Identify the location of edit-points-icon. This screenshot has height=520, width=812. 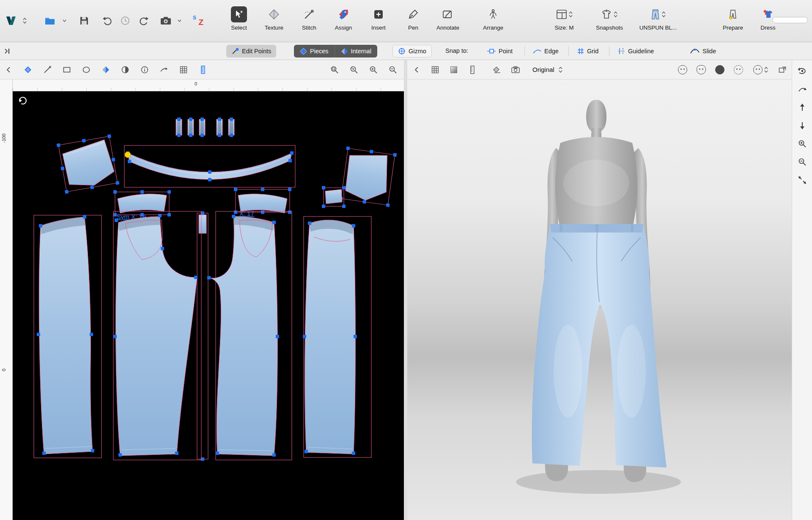
(235, 51).